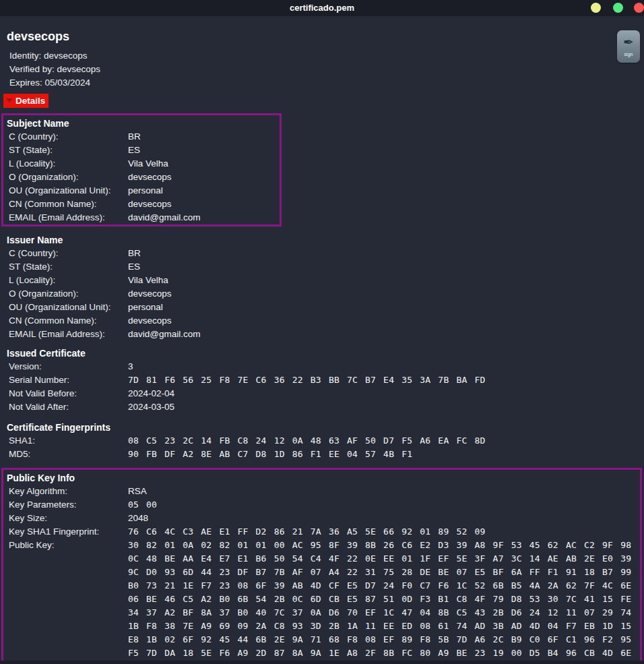 The height and width of the screenshot is (664, 644). Describe the element at coordinates (629, 42) in the screenshot. I see `pen-nib-icon: ✒` at that location.